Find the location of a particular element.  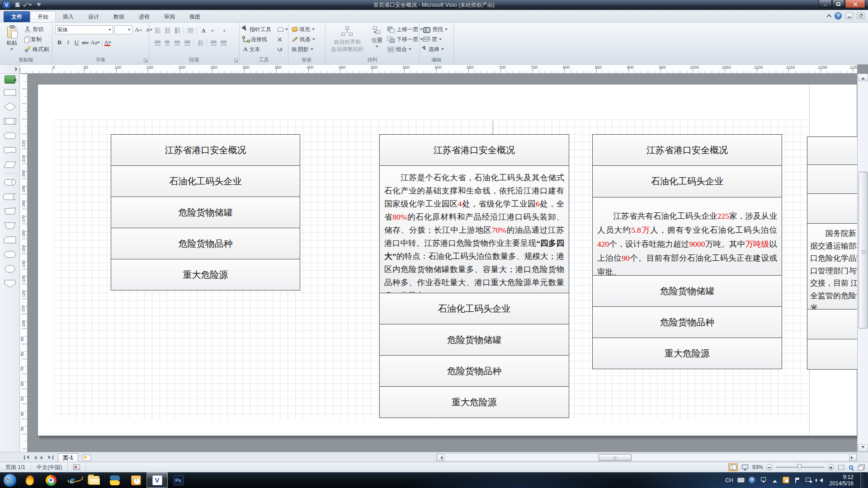

justify-button is located at coordinates (187, 43).